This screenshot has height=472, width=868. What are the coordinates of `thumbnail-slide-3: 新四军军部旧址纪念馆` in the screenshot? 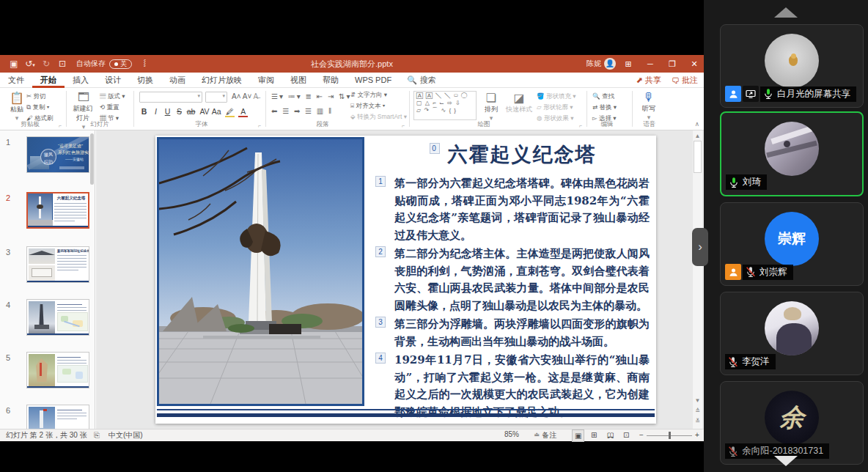 It's located at (58, 265).